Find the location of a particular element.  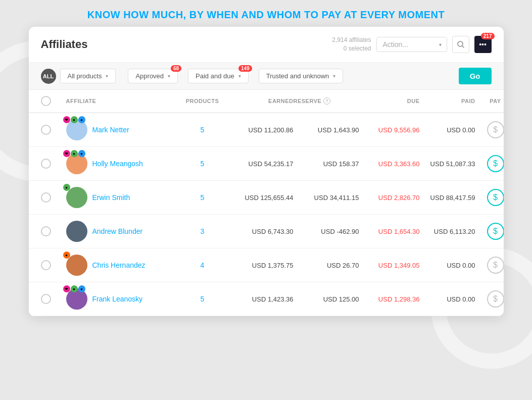

banner-text: KNOW HOW MUCH, BY WHEN AND WHOM TO PAY A… is located at coordinates (266, 15).